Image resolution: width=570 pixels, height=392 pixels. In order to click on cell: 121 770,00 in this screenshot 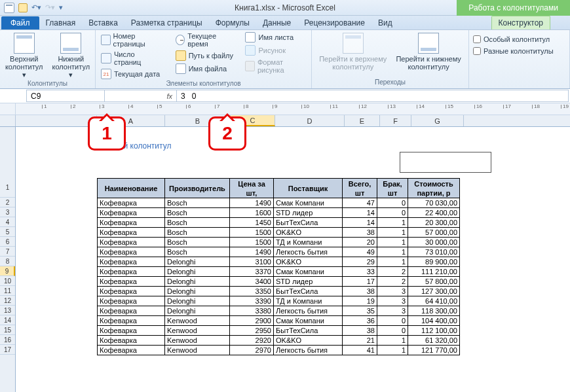, I will do `click(434, 351)`.